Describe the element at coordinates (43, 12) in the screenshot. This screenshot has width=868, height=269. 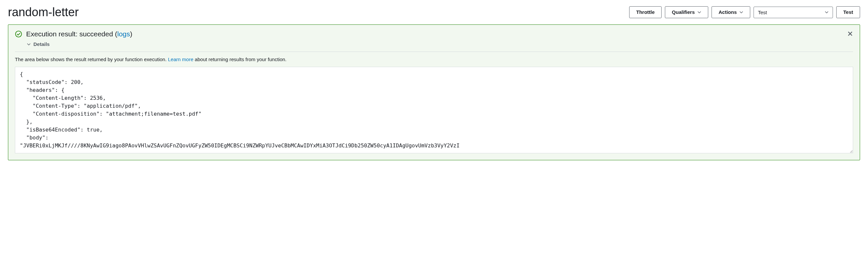
I see `function-title: random-letter` at that location.